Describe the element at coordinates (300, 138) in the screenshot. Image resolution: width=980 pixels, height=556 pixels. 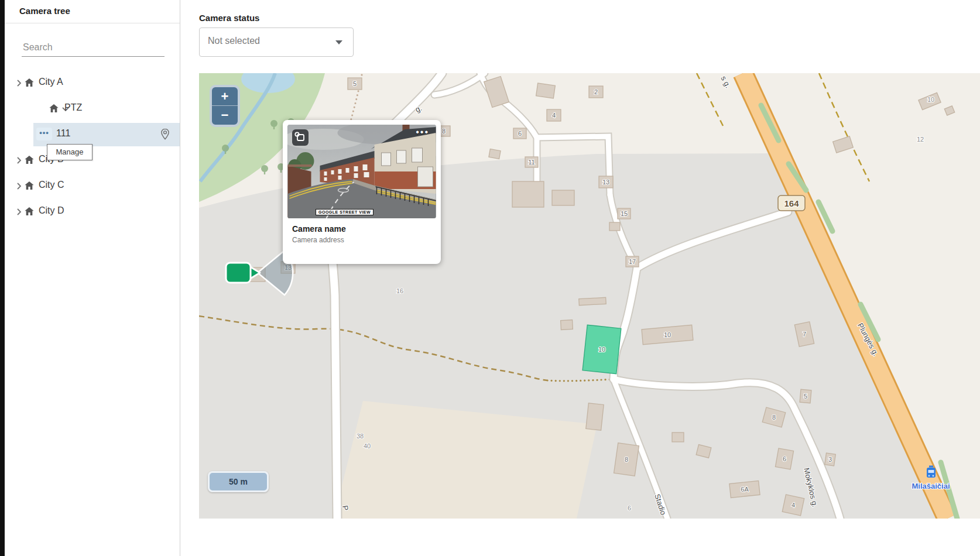
I see `open-preview-icon` at that location.